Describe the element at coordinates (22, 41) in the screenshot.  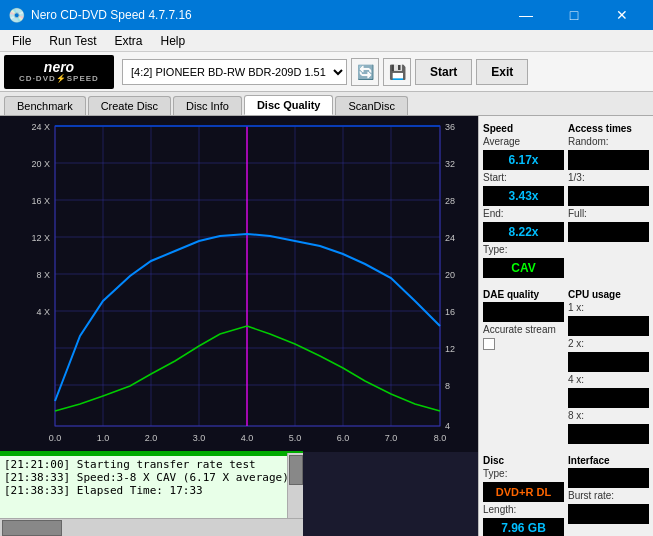
I see `menu-file: File` at that location.